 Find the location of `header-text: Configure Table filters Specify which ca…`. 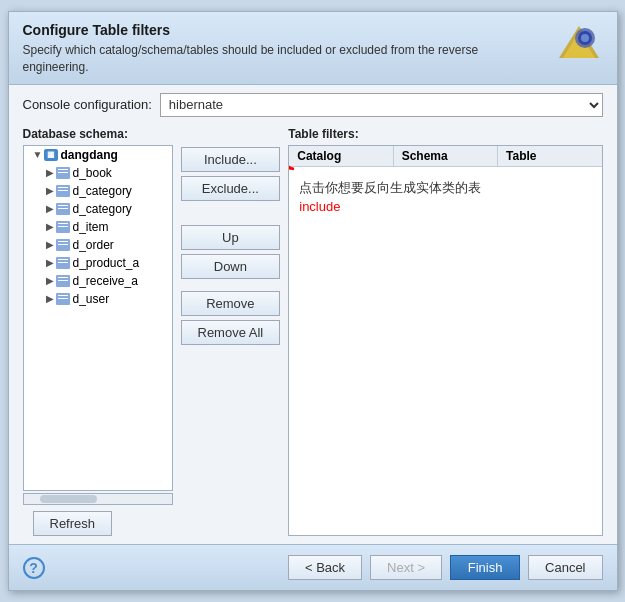

header-text: Configure Table filters Specify which ca… is located at coordinates (263, 49).